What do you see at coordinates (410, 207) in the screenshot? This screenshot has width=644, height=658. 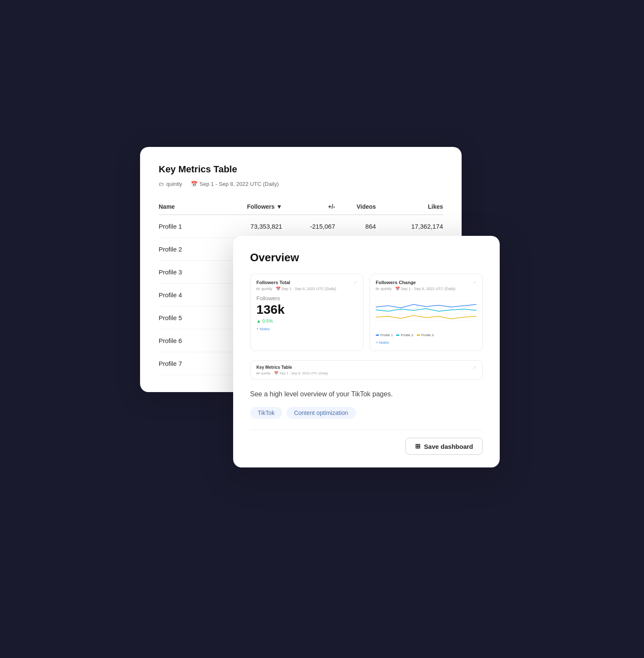 I see `col-likes: Likes` at bounding box center [410, 207].